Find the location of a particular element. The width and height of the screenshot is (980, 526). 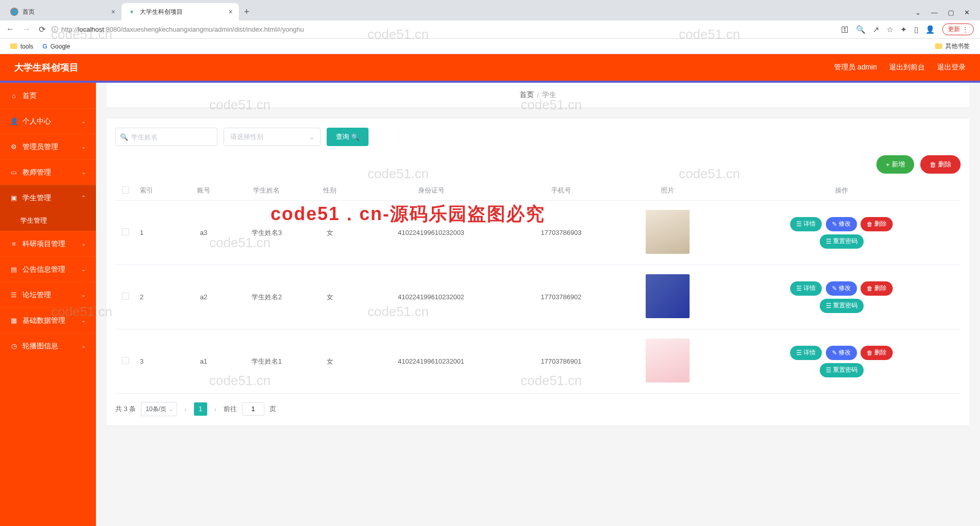

per-page-select: 10条/页 is located at coordinates (159, 409).